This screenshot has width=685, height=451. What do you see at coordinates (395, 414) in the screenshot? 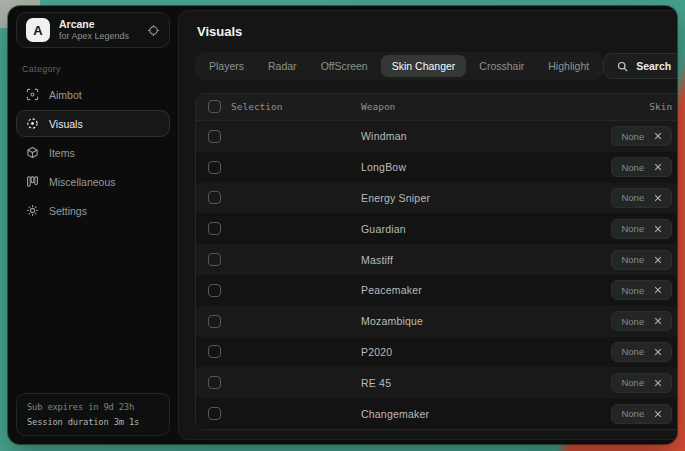
I see `weapon-name: Changemaker` at bounding box center [395, 414].